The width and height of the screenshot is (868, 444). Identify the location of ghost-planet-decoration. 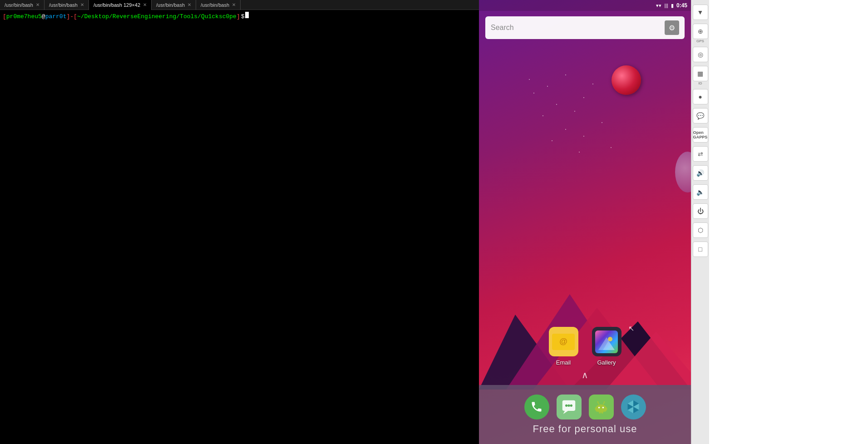
(683, 172).